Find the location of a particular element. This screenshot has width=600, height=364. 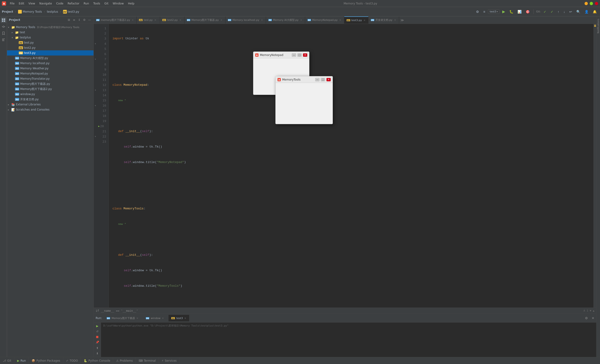

tree-item-window-py: py window.py is located at coordinates (50, 94).